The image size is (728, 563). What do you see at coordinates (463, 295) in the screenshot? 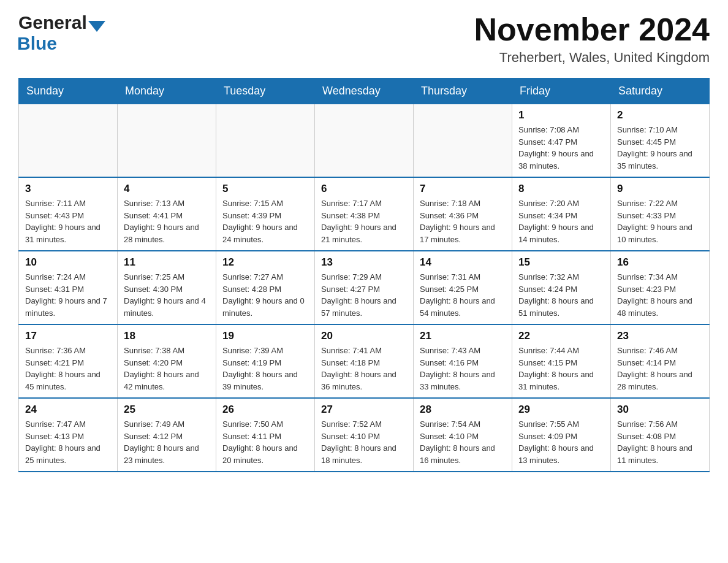
I see `day-info: Sunrise: 7:31 AMSunset: 4:25 PMDaylight:…` at bounding box center [463, 295].